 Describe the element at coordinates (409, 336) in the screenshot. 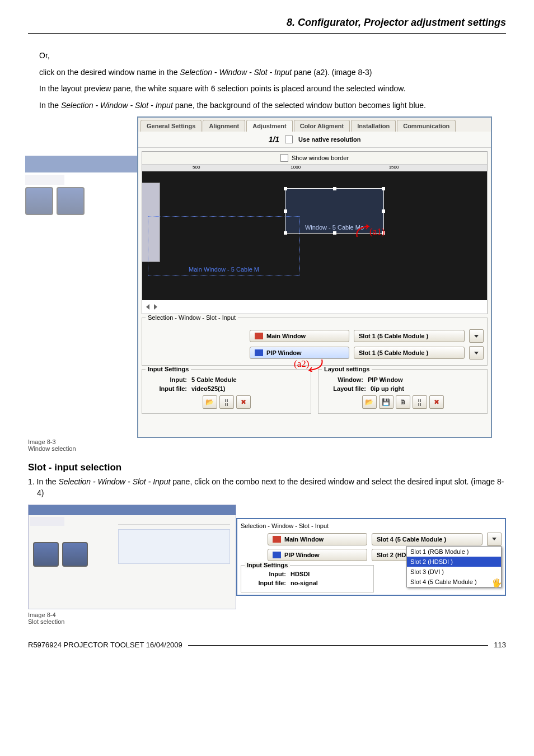

I see `main-window-slot-select: Slot 1 (5 Cable Module )` at that location.